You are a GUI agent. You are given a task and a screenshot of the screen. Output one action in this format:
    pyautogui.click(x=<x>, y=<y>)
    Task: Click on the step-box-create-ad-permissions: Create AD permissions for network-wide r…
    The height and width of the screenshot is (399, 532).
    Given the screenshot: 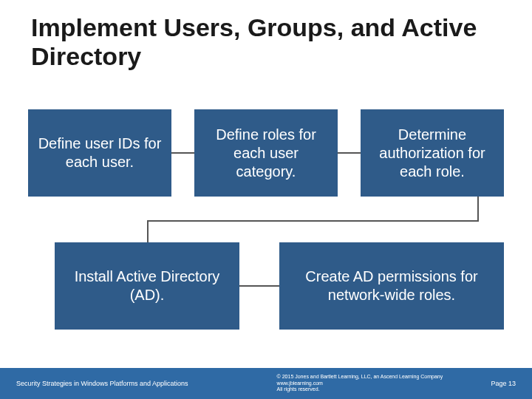 What is the action you would take?
    pyautogui.click(x=392, y=286)
    